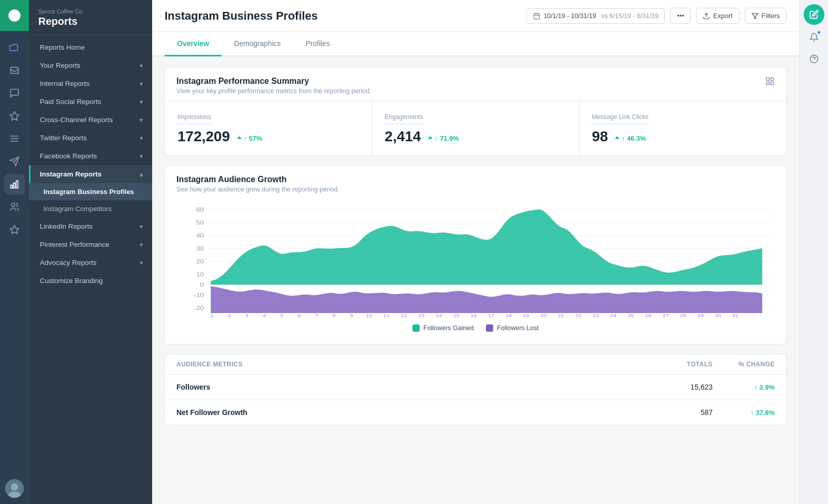  Describe the element at coordinates (620, 119) in the screenshot. I see `link-clicks-label: Message Link Clicks` at that location.